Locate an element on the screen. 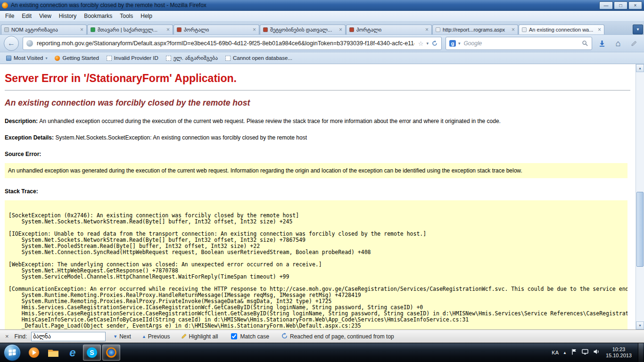 The height and width of the screenshot is (362, 644). match-case-toggle: Match case is located at coordinates (249, 337).